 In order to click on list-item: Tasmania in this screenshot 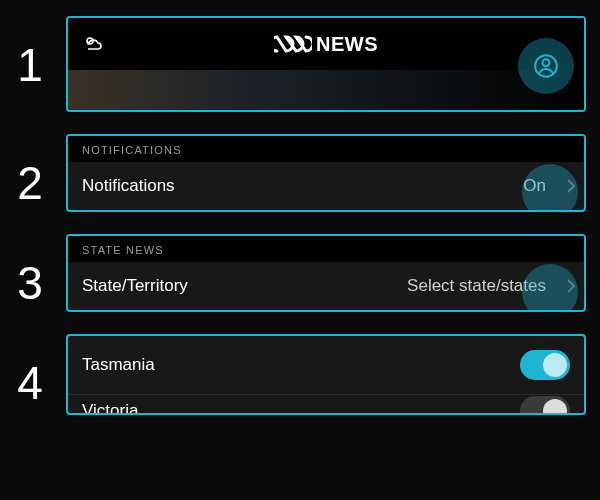, I will do `click(326, 366)`.